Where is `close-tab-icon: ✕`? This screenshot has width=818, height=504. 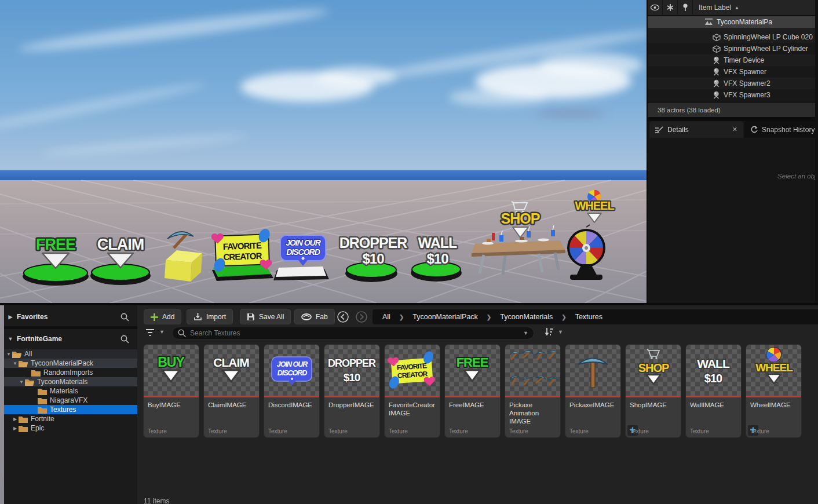
close-tab-icon: ✕ is located at coordinates (735, 130).